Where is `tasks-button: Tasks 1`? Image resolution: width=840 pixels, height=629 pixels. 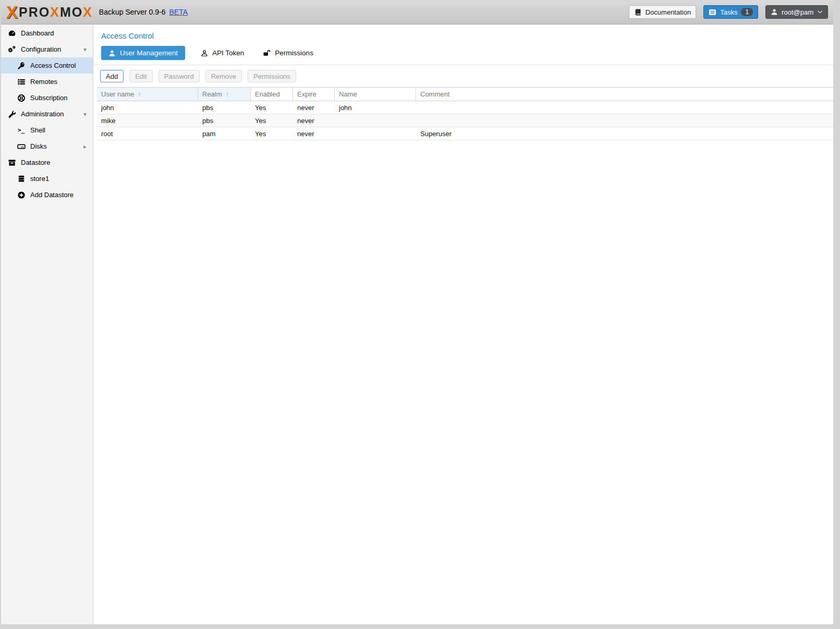 tasks-button: Tasks 1 is located at coordinates (731, 12).